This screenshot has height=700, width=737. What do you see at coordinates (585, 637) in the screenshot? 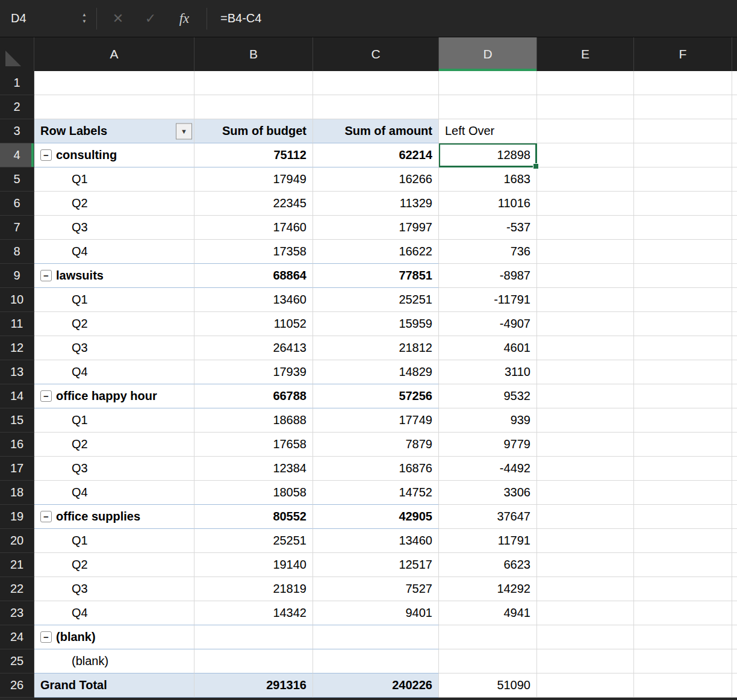
I see `cell-E24` at bounding box center [585, 637].